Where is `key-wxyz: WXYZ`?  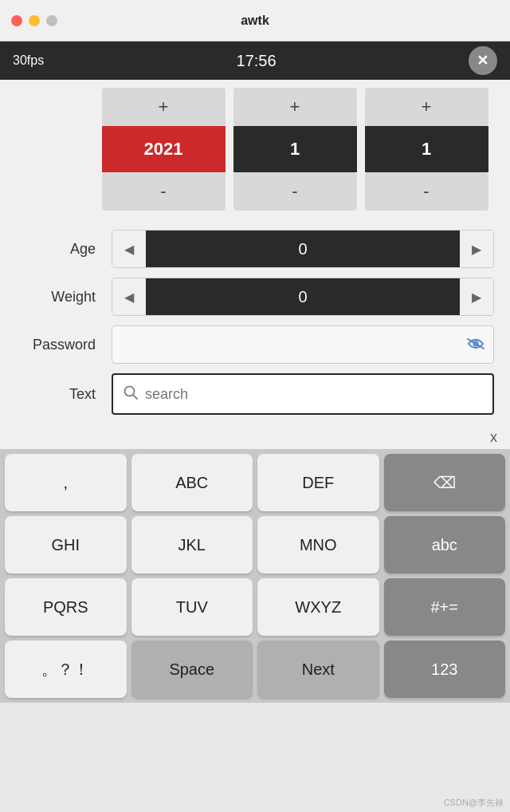
key-wxyz: WXYZ is located at coordinates (319, 607).